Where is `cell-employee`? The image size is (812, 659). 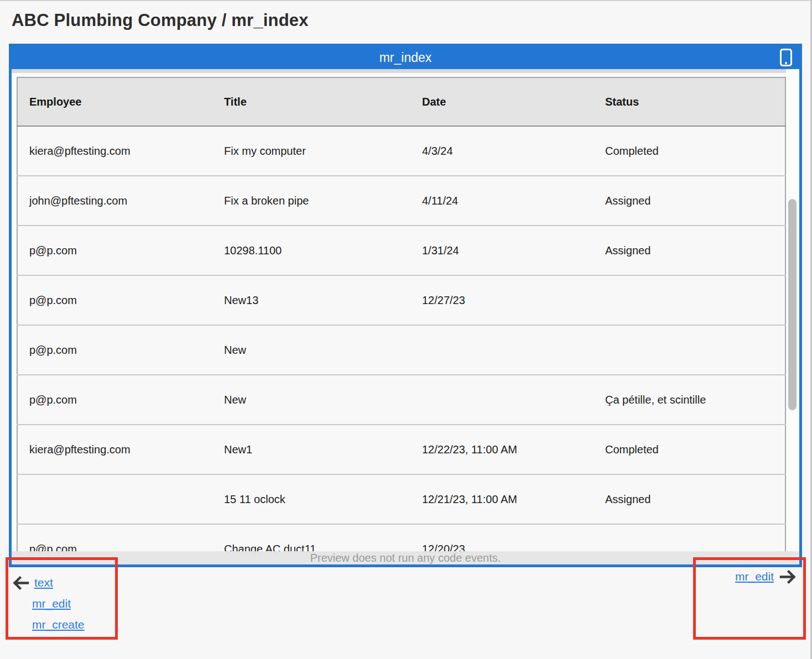 cell-employee is located at coordinates (114, 499).